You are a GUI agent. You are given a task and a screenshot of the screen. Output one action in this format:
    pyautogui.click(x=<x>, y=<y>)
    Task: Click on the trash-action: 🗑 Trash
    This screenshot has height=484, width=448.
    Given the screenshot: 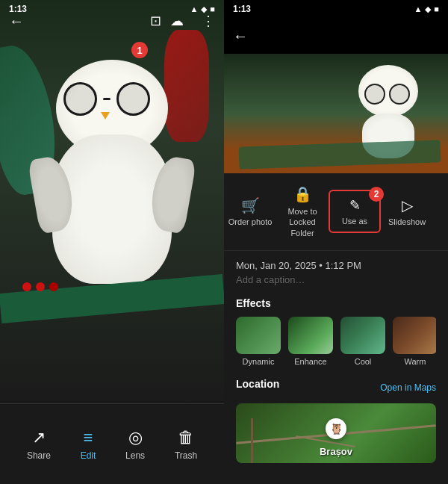 What is the action you would take?
    pyautogui.click(x=186, y=444)
    